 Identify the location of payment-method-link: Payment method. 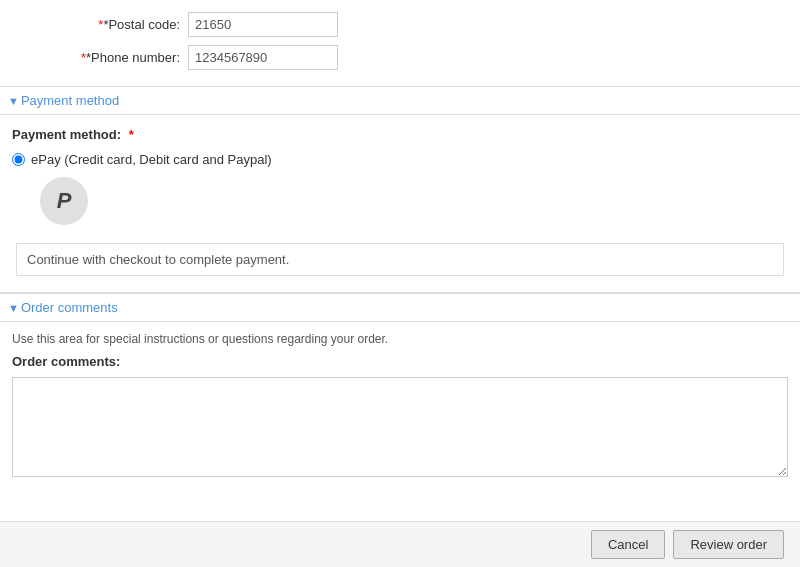
(70, 100).